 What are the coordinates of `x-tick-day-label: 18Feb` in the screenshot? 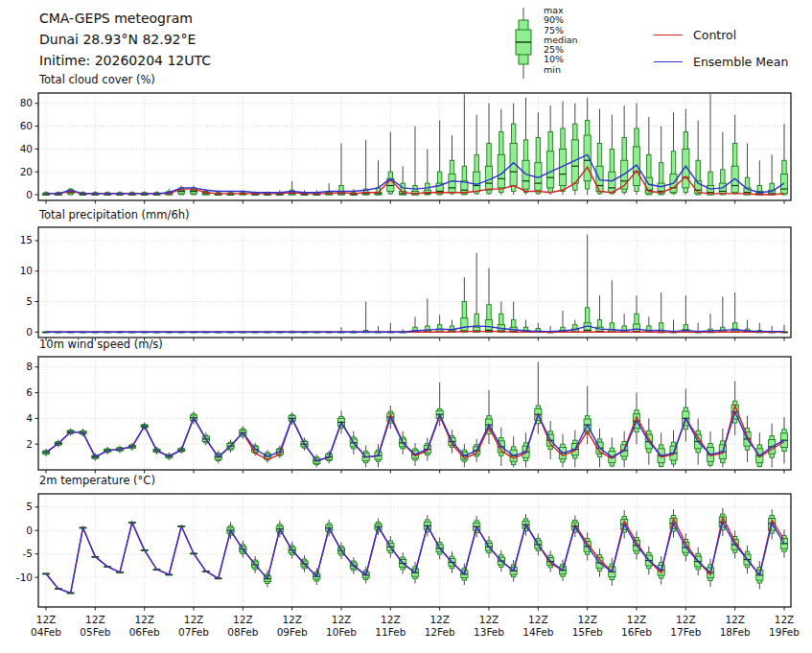 It's located at (735, 632).